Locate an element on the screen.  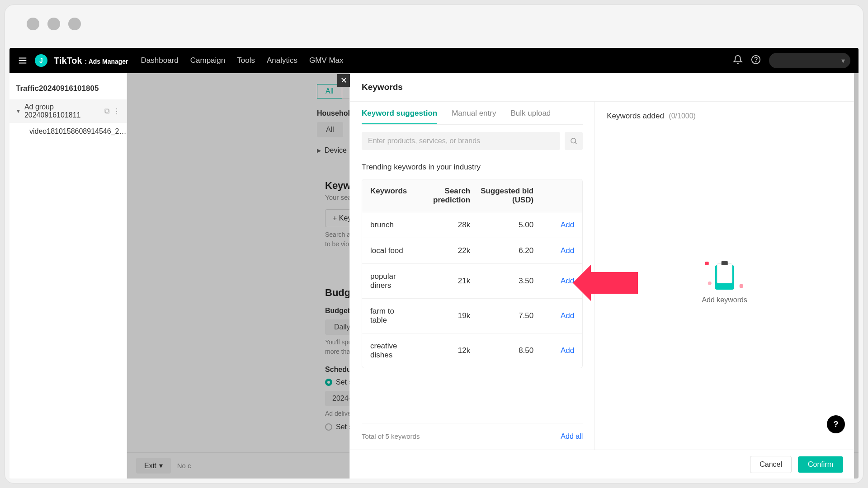
bid-cell: 3.50 is located at coordinates (502, 281).